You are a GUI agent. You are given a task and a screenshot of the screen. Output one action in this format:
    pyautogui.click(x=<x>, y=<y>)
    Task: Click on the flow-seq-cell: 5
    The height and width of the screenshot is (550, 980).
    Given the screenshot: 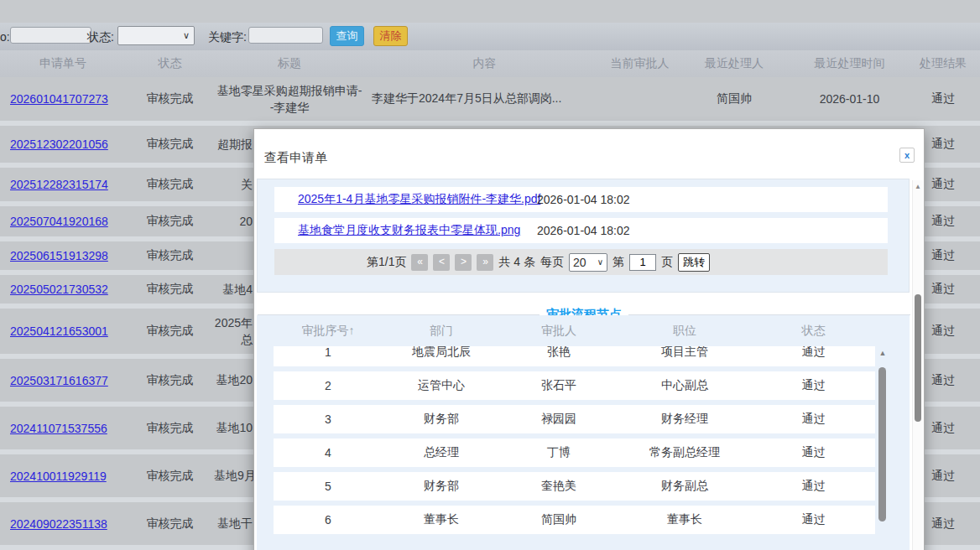 What is the action you would take?
    pyautogui.click(x=328, y=486)
    